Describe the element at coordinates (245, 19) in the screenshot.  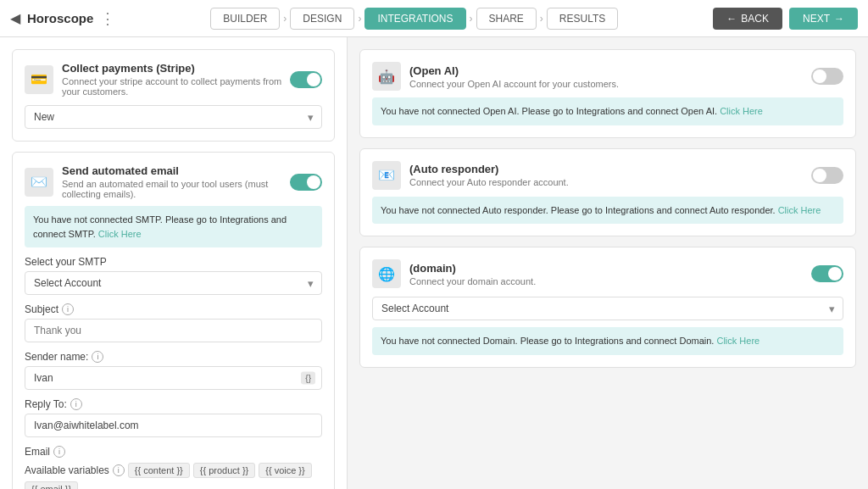
I see `step-builder: BUILDER` at that location.